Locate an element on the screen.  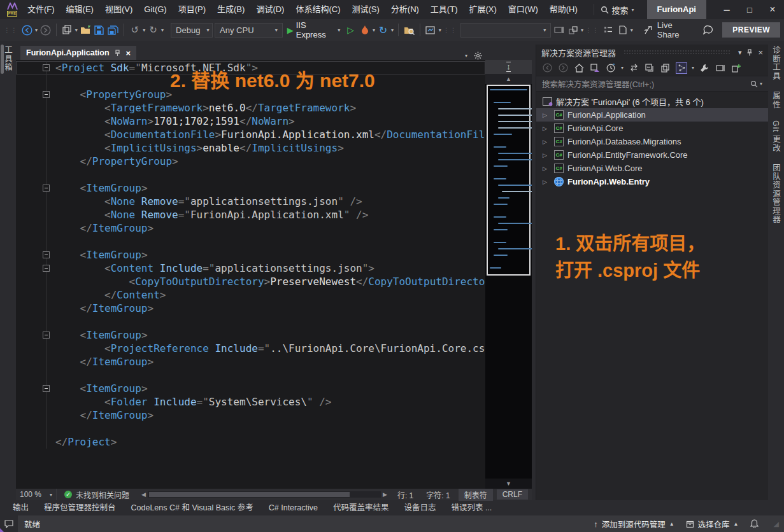
list-members-icon is located at coordinates (609, 30).